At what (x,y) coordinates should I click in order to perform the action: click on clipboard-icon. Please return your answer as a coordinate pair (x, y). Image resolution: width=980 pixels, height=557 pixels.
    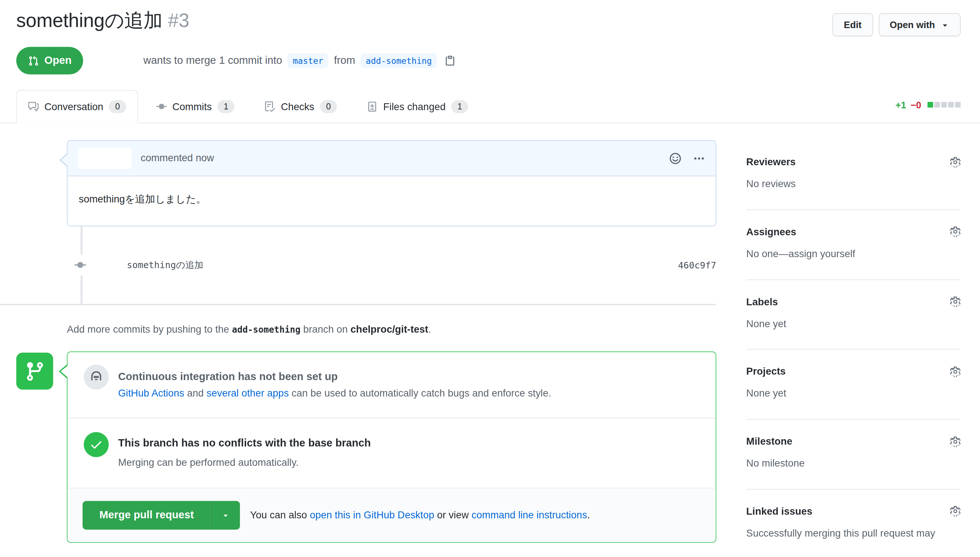
    Looking at the image, I should click on (450, 61).